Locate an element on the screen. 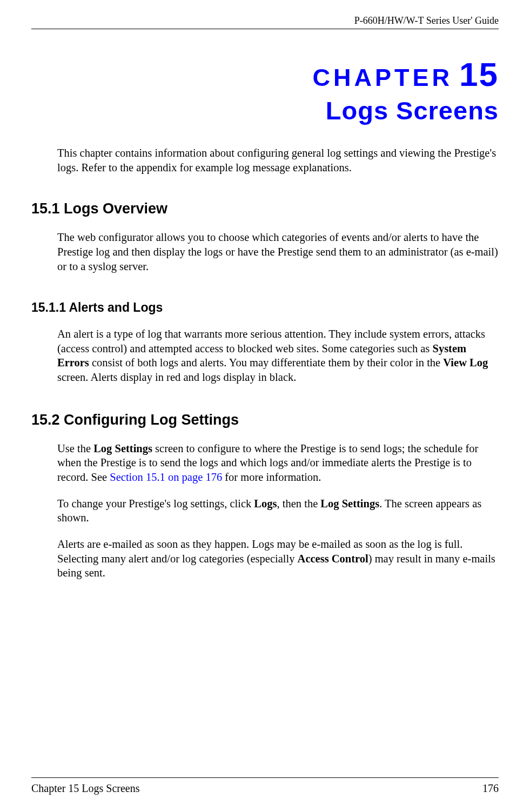  section-heading-15-1: 15.1 Logs Overview is located at coordinates (265, 209).